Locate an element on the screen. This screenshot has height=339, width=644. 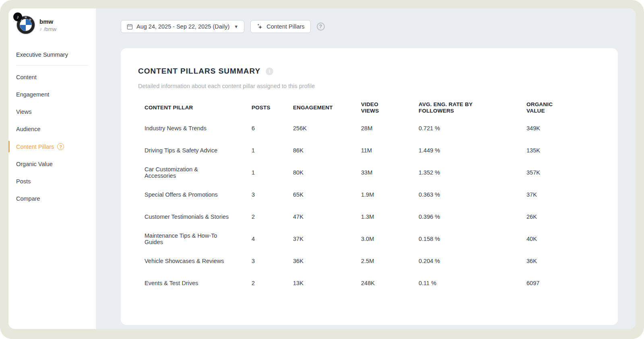
table-cell: 1.9M is located at coordinates (390, 195).